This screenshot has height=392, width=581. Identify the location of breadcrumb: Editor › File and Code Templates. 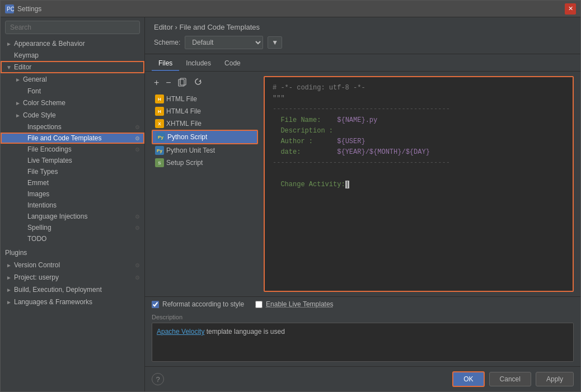
(363, 27).